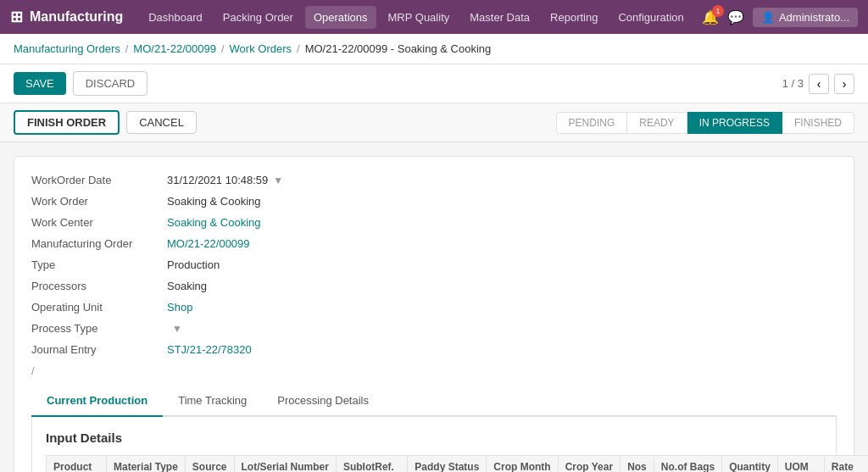 Image resolution: width=868 pixels, height=472 pixels. What do you see at coordinates (99, 329) in the screenshot?
I see `label-process-type: Process Type` at bounding box center [99, 329].